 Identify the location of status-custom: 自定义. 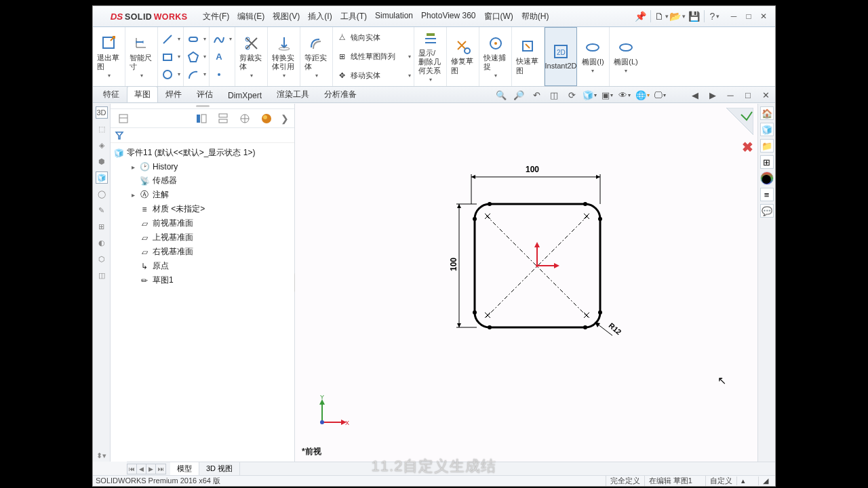
(721, 481).